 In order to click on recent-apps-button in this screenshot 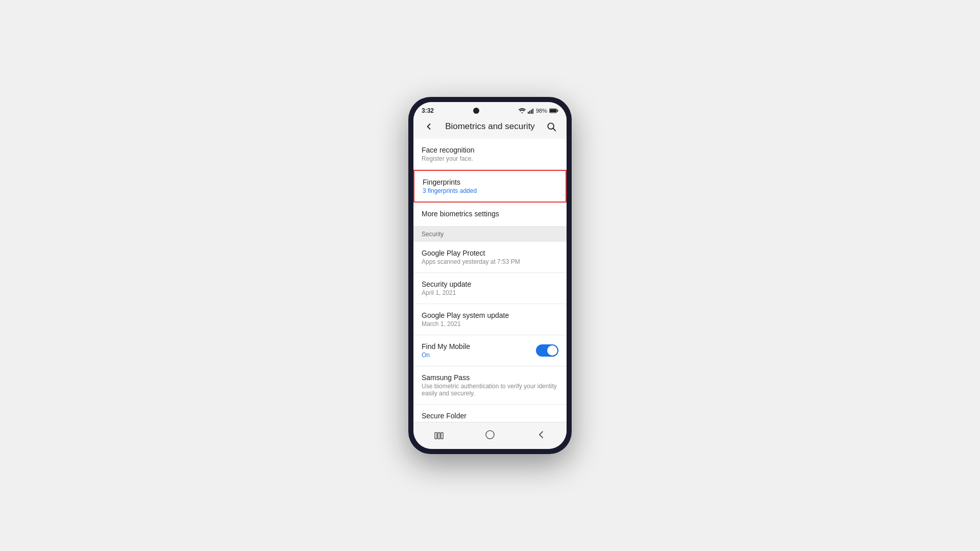, I will do `click(439, 435)`.